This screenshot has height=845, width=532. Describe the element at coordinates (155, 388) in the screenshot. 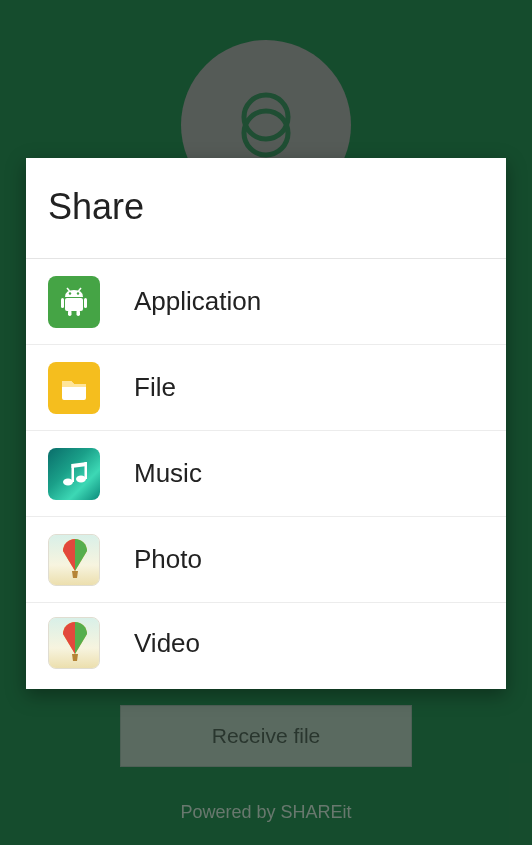

I see `share-item-label: File` at that location.